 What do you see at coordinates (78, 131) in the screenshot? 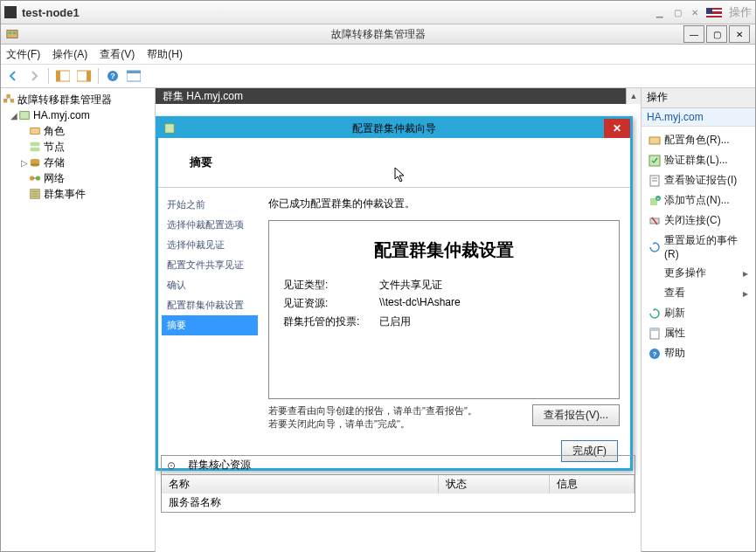
I see `tree-node-roles: 角色` at bounding box center [78, 131].